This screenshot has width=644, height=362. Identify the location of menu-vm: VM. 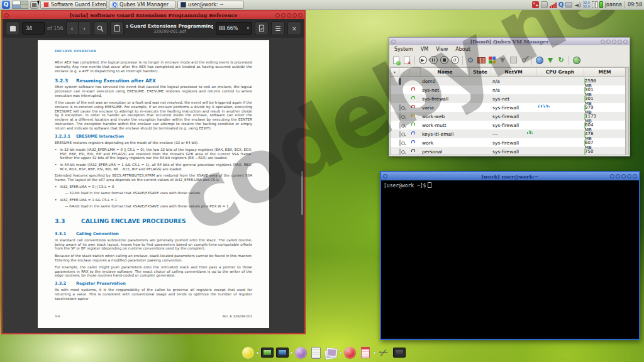
(425, 49).